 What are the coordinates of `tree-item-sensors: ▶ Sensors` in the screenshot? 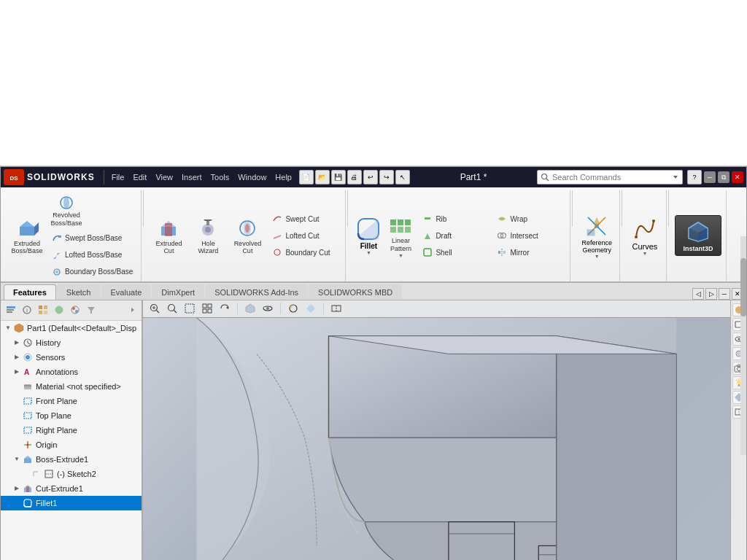 It's located at (71, 357).